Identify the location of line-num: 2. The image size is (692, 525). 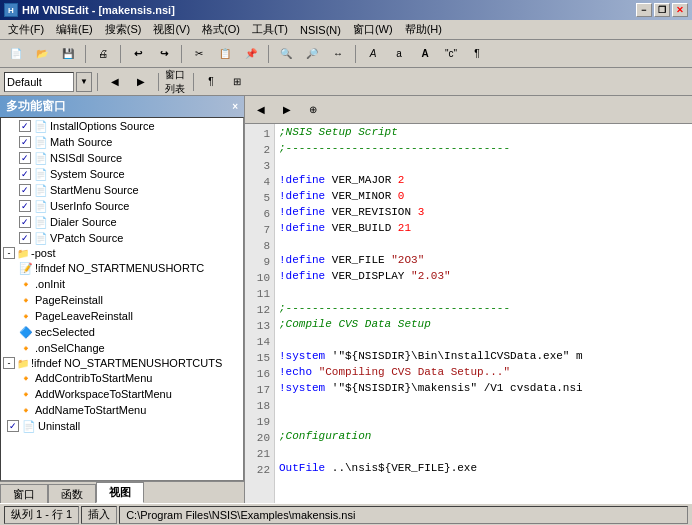
(260, 150).